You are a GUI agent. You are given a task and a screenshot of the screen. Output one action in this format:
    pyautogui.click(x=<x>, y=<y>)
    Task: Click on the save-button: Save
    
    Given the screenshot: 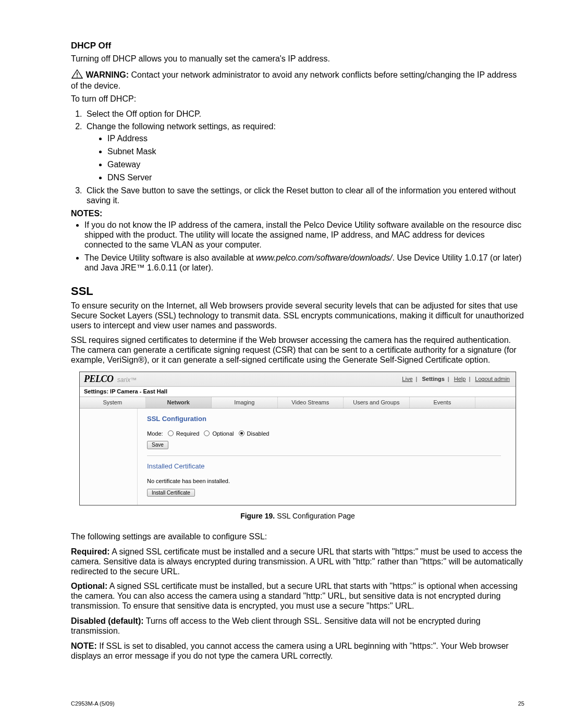 What is the action you would take?
    pyautogui.click(x=157, y=445)
    